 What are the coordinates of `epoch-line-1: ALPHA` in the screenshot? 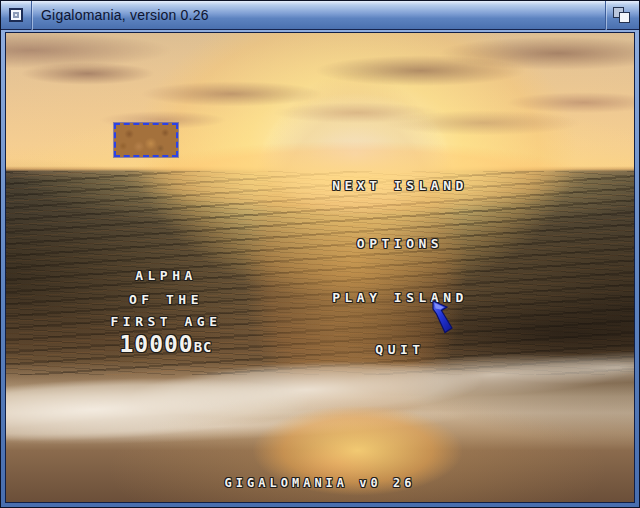 It's located at (166, 276).